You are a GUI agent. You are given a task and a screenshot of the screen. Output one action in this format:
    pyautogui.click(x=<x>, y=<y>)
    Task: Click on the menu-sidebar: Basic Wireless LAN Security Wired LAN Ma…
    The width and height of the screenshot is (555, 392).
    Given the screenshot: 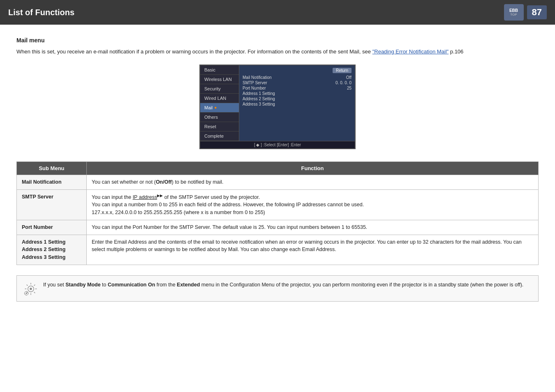 What is the action you would take?
    pyautogui.click(x=278, y=103)
    